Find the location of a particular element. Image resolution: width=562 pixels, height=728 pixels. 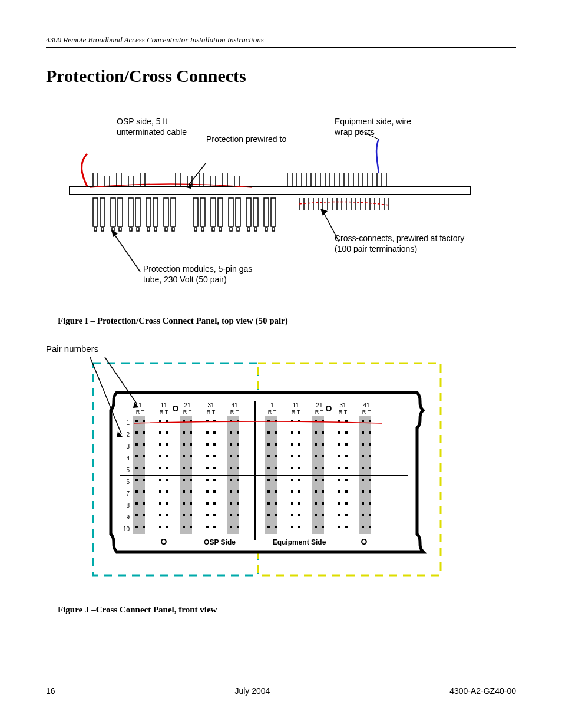

svg-text: 1 is located at coordinates (128, 423).